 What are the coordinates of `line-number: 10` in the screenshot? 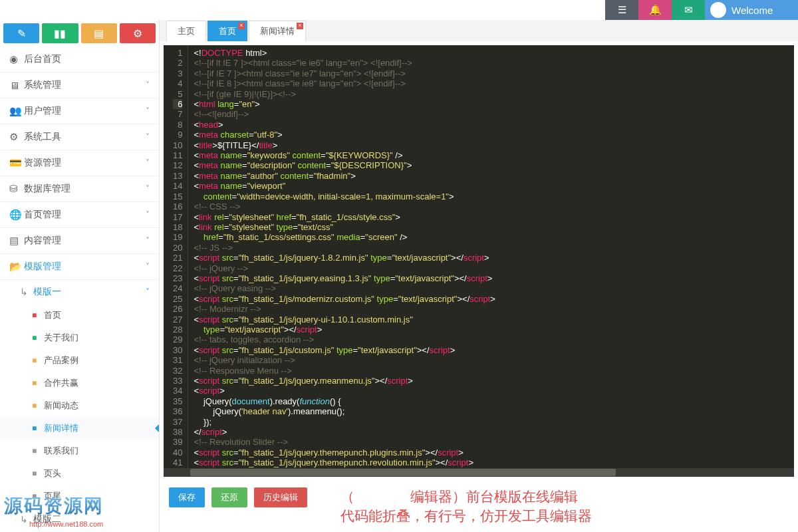 It's located at (178, 145).